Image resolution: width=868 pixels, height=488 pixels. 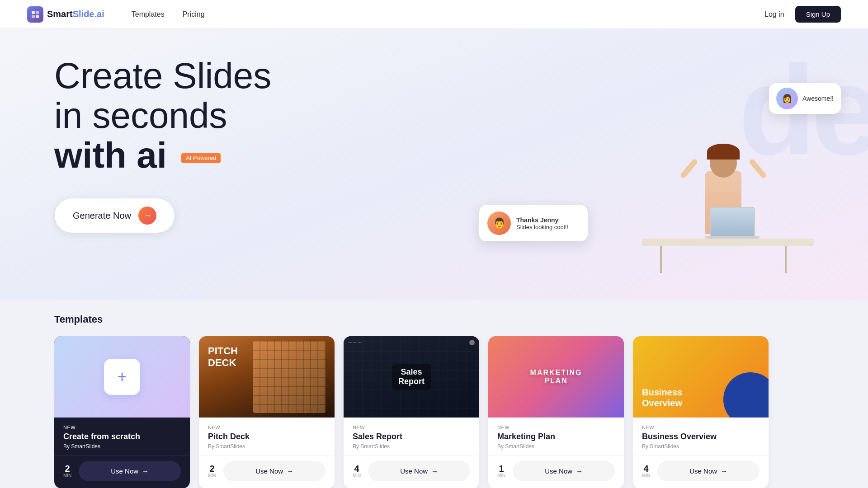 I want to click on desk-leg-left, so click(x=661, y=259).